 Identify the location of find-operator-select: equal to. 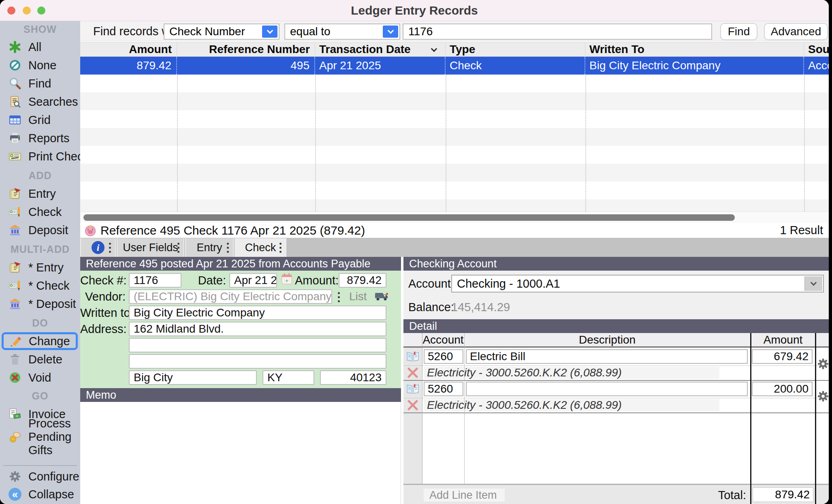
(342, 32).